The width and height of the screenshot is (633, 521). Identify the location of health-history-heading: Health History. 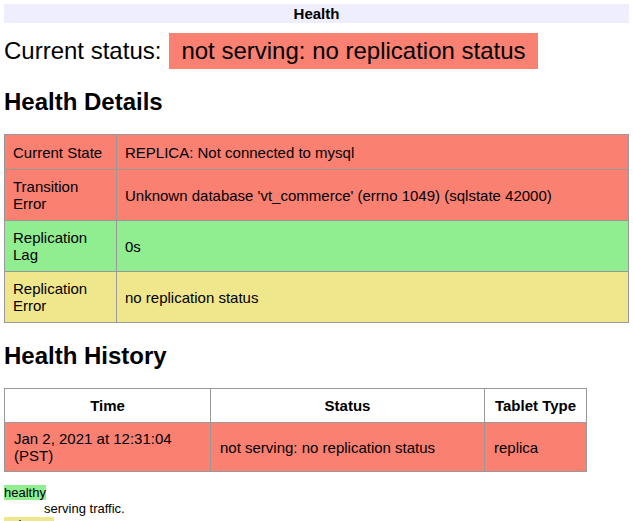
(316, 356).